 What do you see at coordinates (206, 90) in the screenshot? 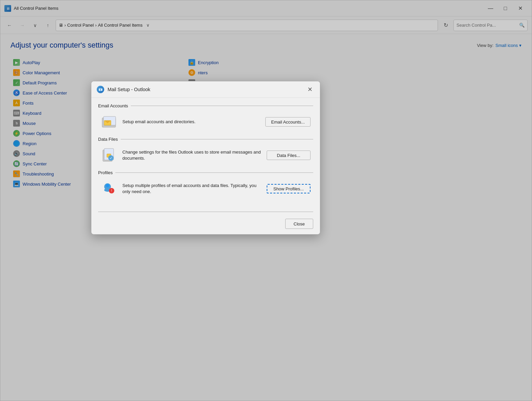
I see `modal-title-bar: 📧 Mail Setup - Outlook ✕` at bounding box center [206, 90].